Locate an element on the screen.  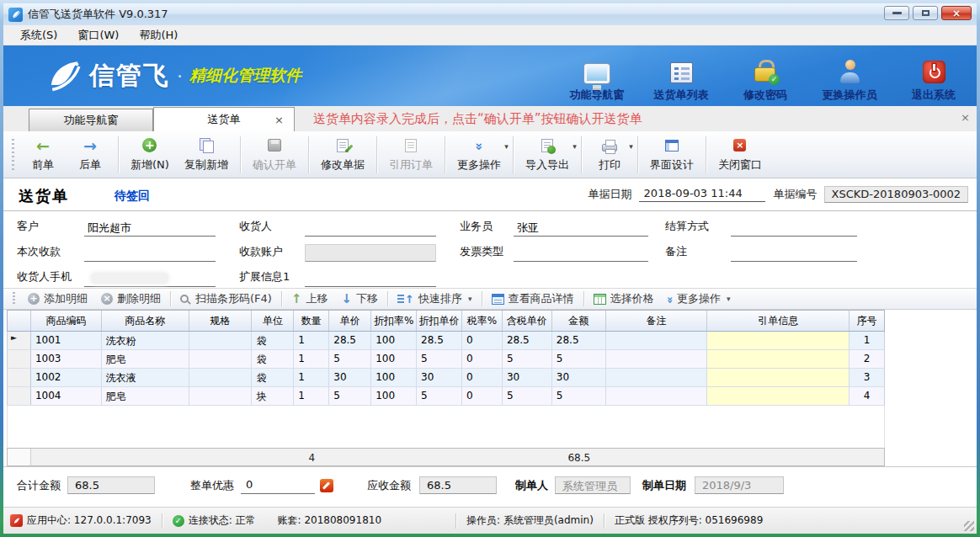
discount-field: 0 is located at coordinates (278, 485).